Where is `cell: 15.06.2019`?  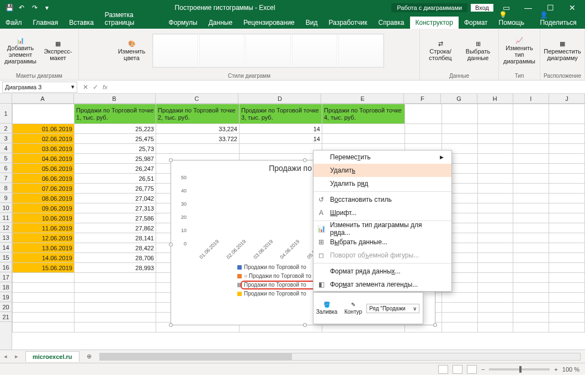
cell: 15.06.2019 is located at coordinates (44, 268).